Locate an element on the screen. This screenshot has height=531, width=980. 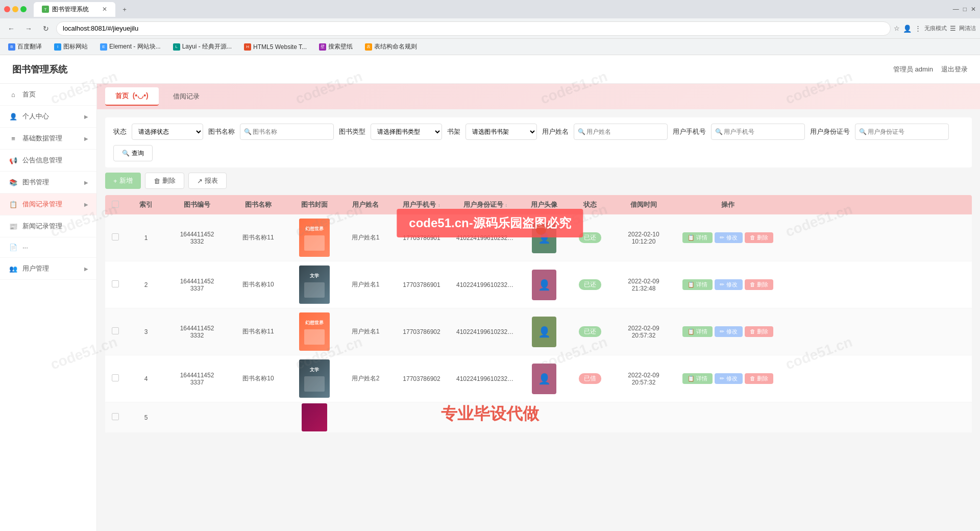
sidebar-item-other: 📄 ··· is located at coordinates (48, 248).